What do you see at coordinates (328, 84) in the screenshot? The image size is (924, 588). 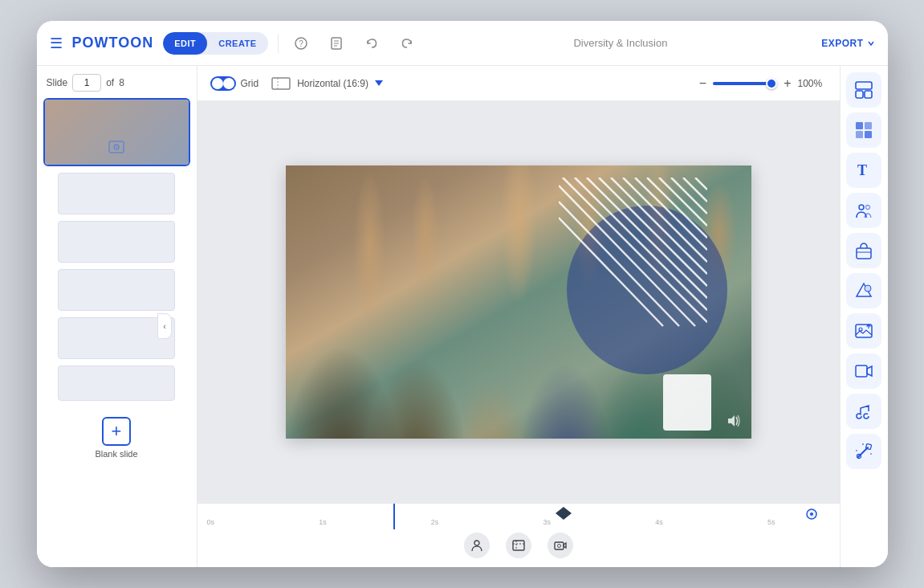 I see `aspect-ratio-control: Horizontal (16:9)` at bounding box center [328, 84].